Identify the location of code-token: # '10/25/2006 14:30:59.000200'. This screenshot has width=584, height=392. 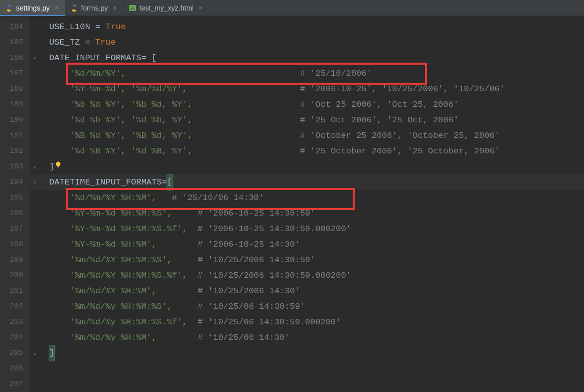
(274, 276).